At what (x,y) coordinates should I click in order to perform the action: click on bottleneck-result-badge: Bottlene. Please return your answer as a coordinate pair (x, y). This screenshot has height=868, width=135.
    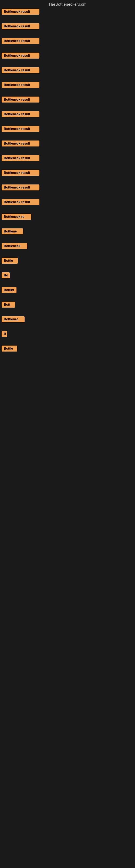
    Looking at the image, I should click on (12, 231).